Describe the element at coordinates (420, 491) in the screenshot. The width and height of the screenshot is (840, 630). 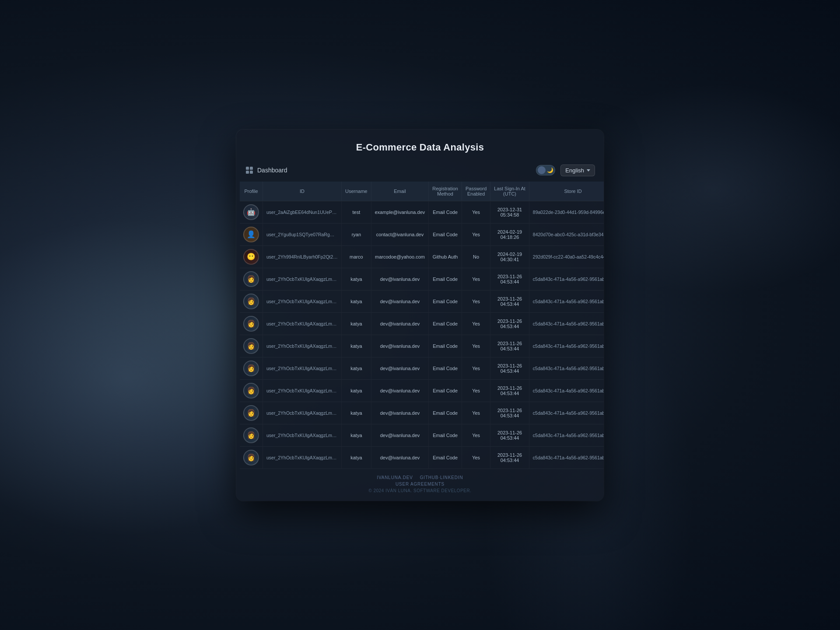
I see `footer-copyright: © 2024 IVÁN LUNA. SOFTWARE DEVELOPER.` at that location.